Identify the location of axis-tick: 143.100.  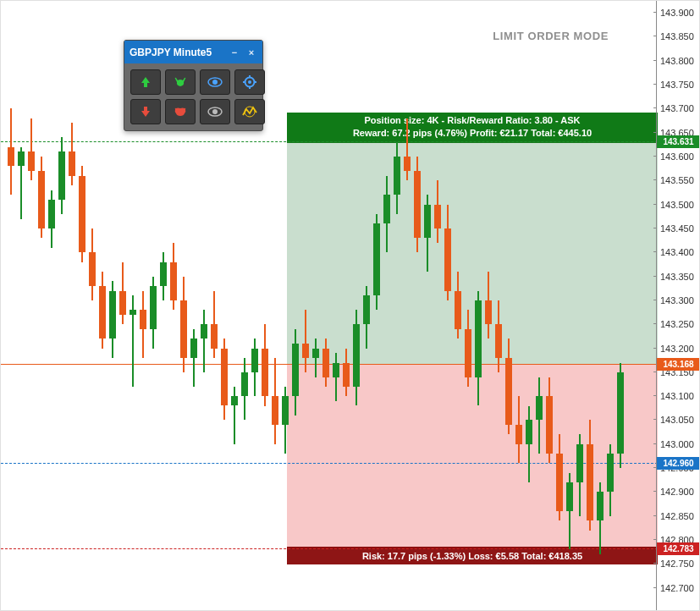
(679, 402).